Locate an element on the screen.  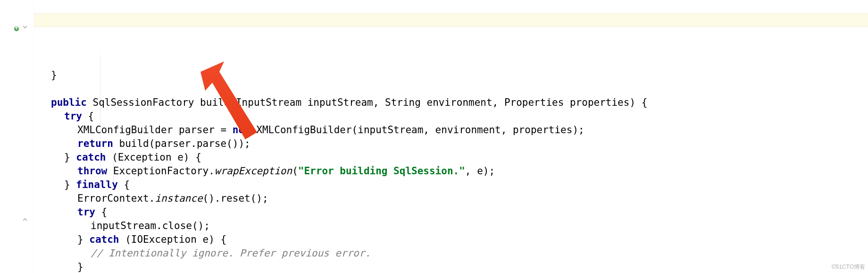
code-token: // Intentionally ignore. Prefer previous… is located at coordinates (231, 253).